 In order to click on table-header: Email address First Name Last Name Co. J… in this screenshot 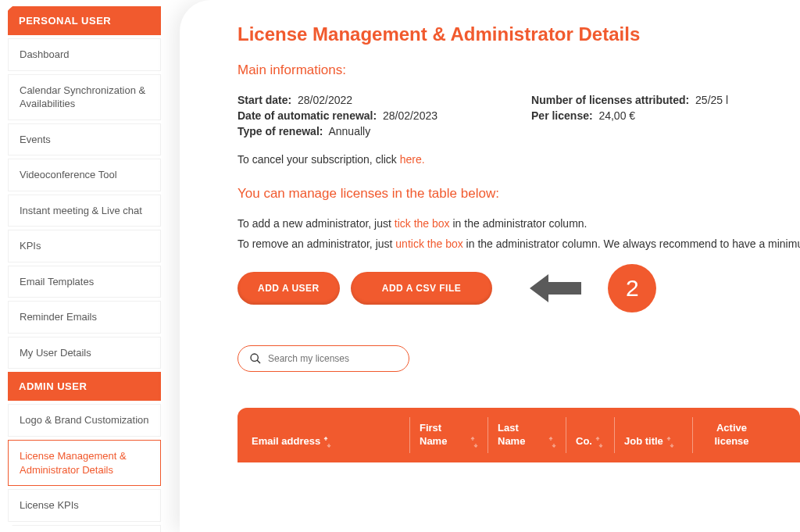, I will do `click(519, 435)`.